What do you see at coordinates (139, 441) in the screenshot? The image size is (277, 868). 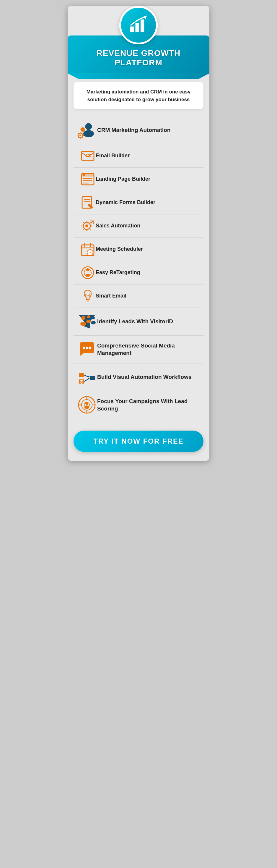 I see `cta-button: TRY IT NOW FOR FREE` at bounding box center [139, 441].